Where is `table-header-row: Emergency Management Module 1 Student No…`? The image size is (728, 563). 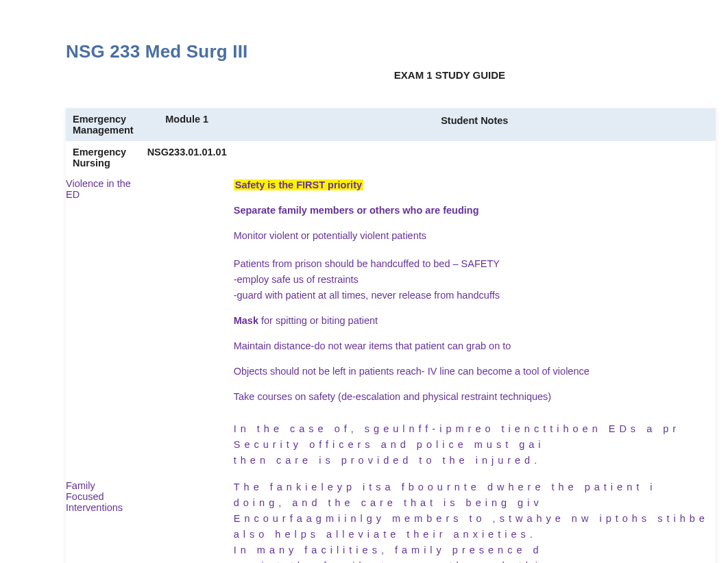 table-header-row: Emergency Management Module 1 Student No… is located at coordinates (391, 125).